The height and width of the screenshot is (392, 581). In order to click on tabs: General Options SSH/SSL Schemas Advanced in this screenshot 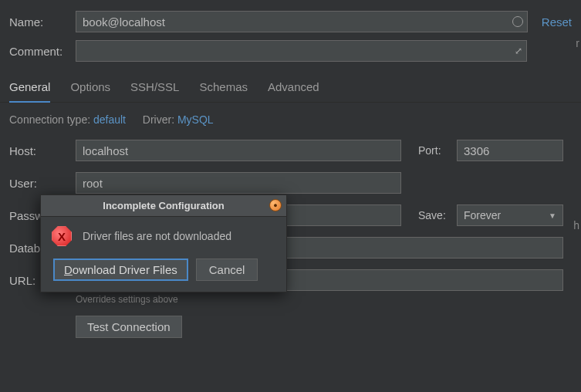, I will do `click(290, 86)`.